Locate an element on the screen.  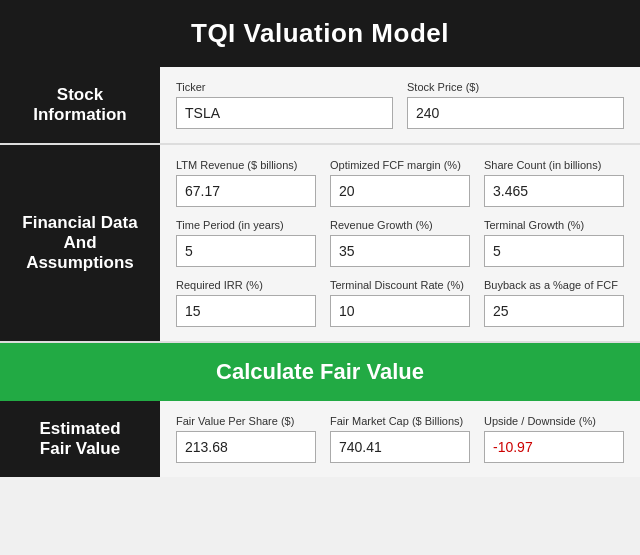
terminal-discount-input is located at coordinates (400, 311).